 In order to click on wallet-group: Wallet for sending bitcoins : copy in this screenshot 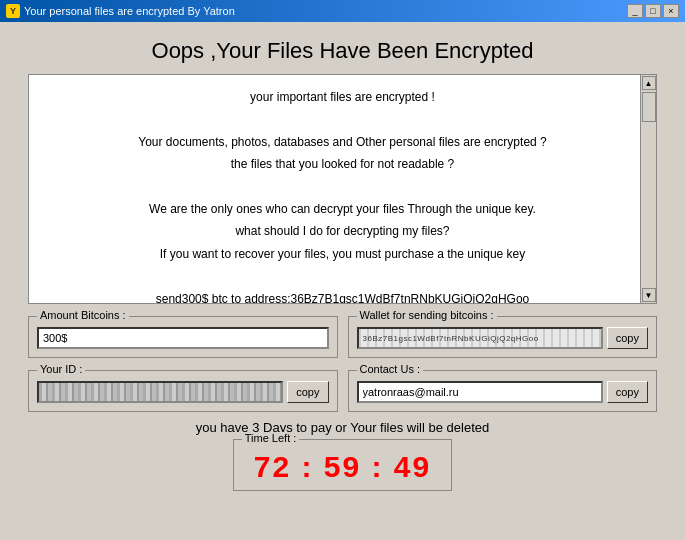, I will do `click(503, 337)`.